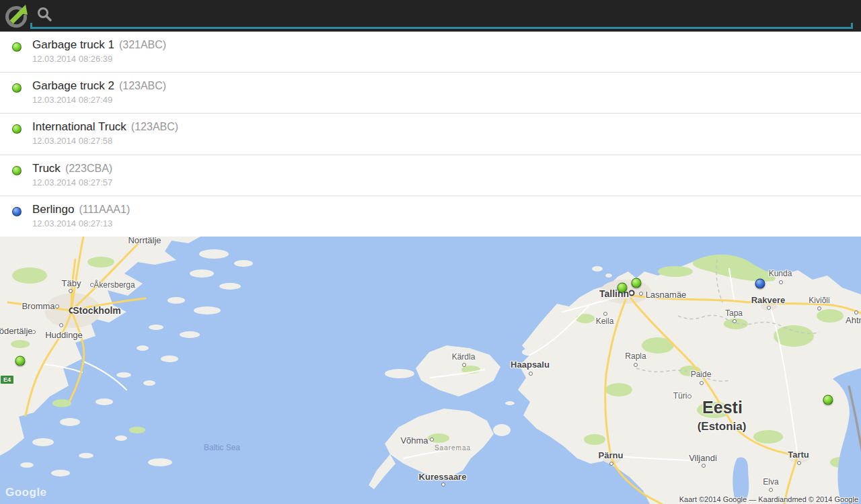  What do you see at coordinates (605, 321) in the screenshot?
I see `map-label-keila: Keila` at bounding box center [605, 321].